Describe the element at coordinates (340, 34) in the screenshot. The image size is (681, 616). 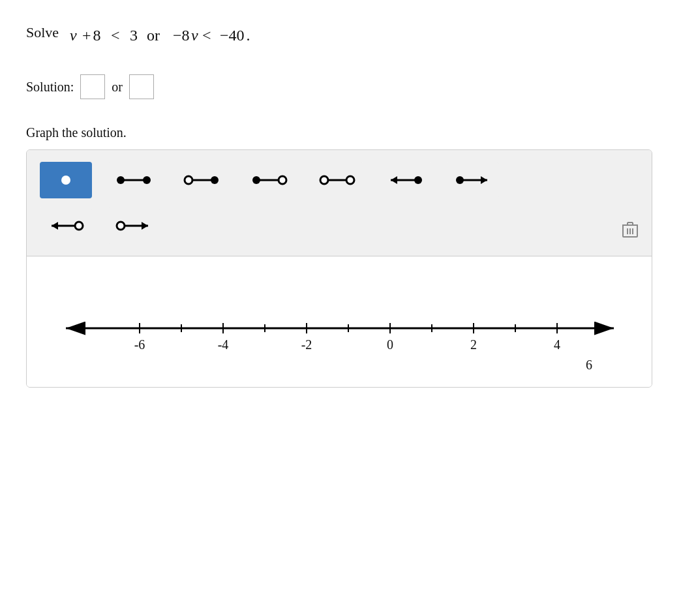
I see `problem-statement: Solve v + 8 < 3 or −8 v < −40 .` at that location.